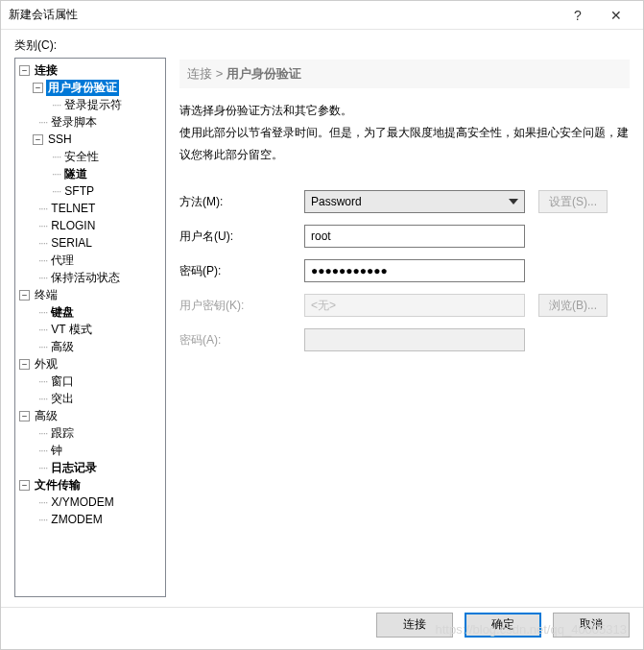 The image size is (644, 650). Describe the element at coordinates (578, 15) in the screenshot. I see `help-icon: ?` at that location.